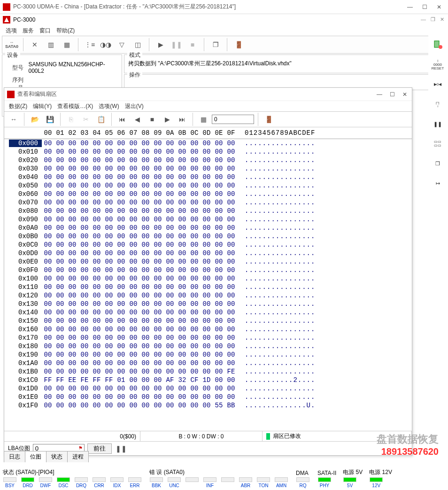  What do you see at coordinates (438, 65) in the screenshot?
I see `reset-icon: ↕0000RESET` at bounding box center [438, 65].